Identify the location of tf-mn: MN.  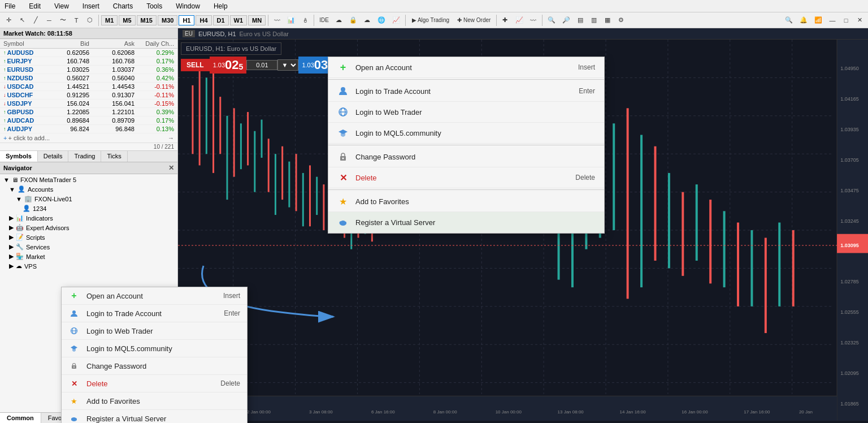
(257, 20).